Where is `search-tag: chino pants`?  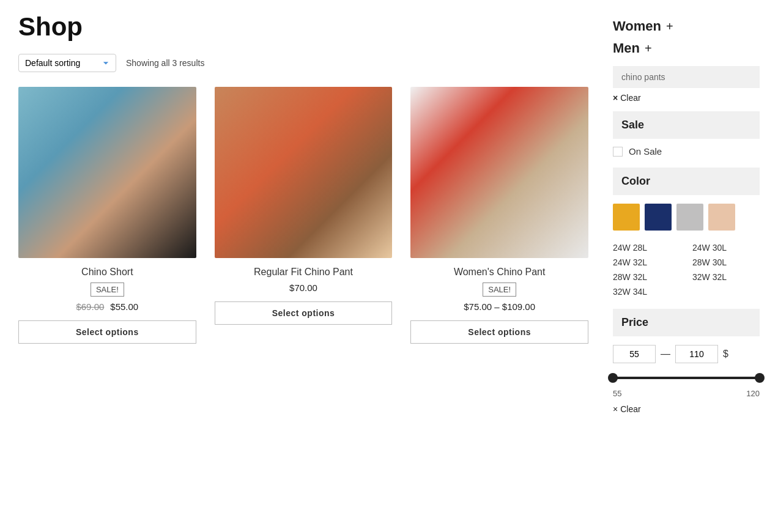
search-tag: chino pants is located at coordinates (686, 77).